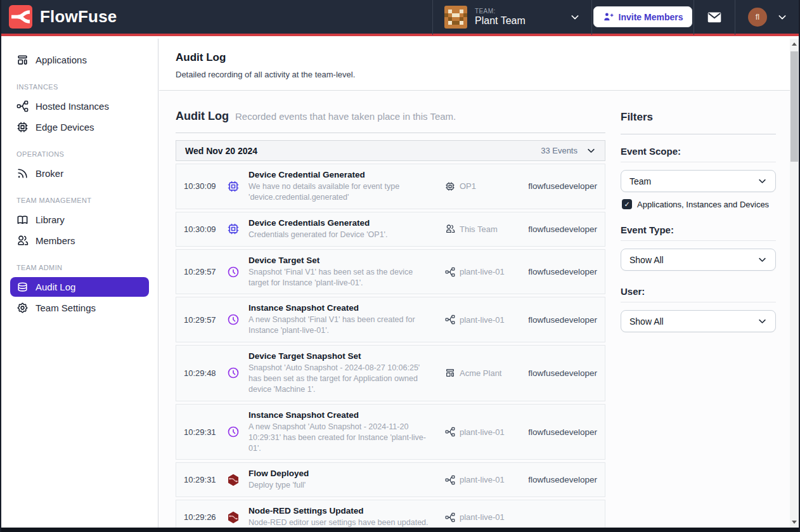  What do you see at coordinates (23, 241) in the screenshot?
I see `users-icon` at bounding box center [23, 241].